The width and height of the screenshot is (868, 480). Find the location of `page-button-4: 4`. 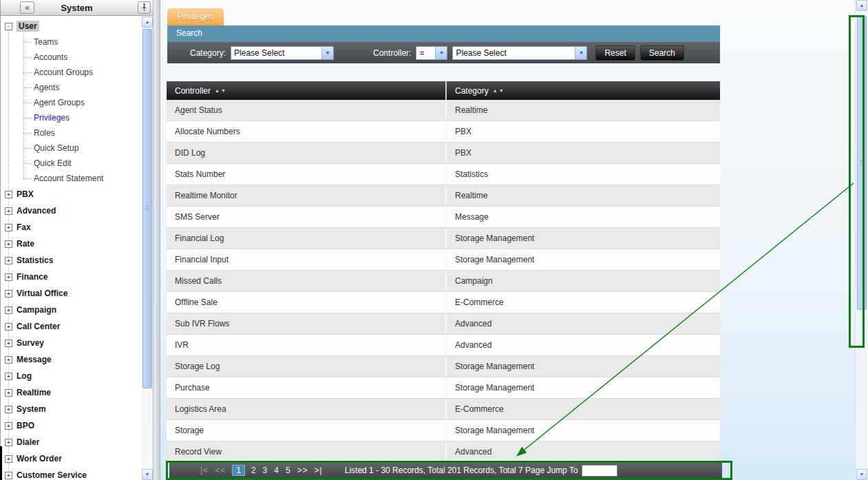

page-button-4: 4 is located at coordinates (277, 470).